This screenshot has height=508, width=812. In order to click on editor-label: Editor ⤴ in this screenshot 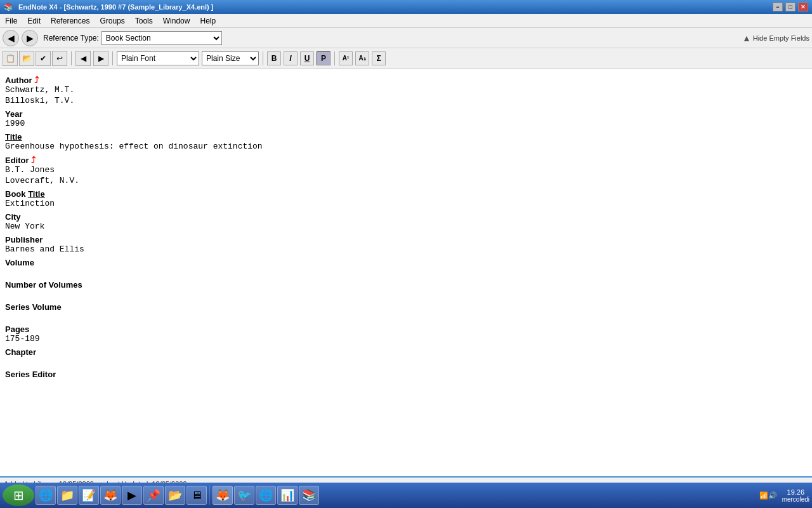, I will do `click(406, 160)`.